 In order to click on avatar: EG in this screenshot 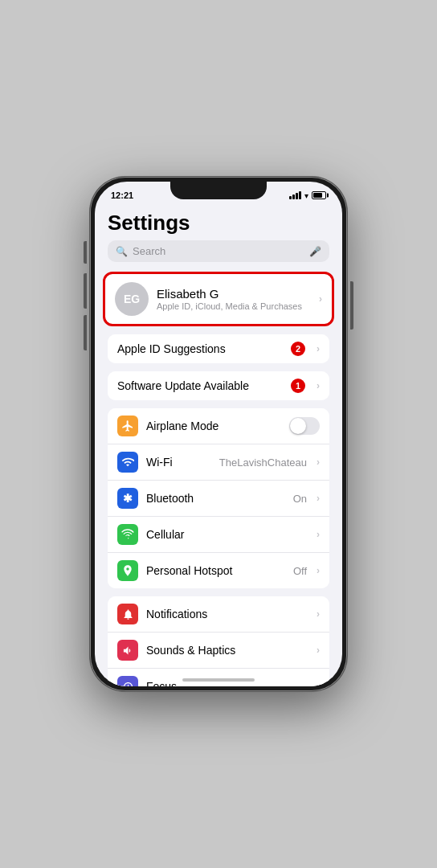, I will do `click(132, 299)`.